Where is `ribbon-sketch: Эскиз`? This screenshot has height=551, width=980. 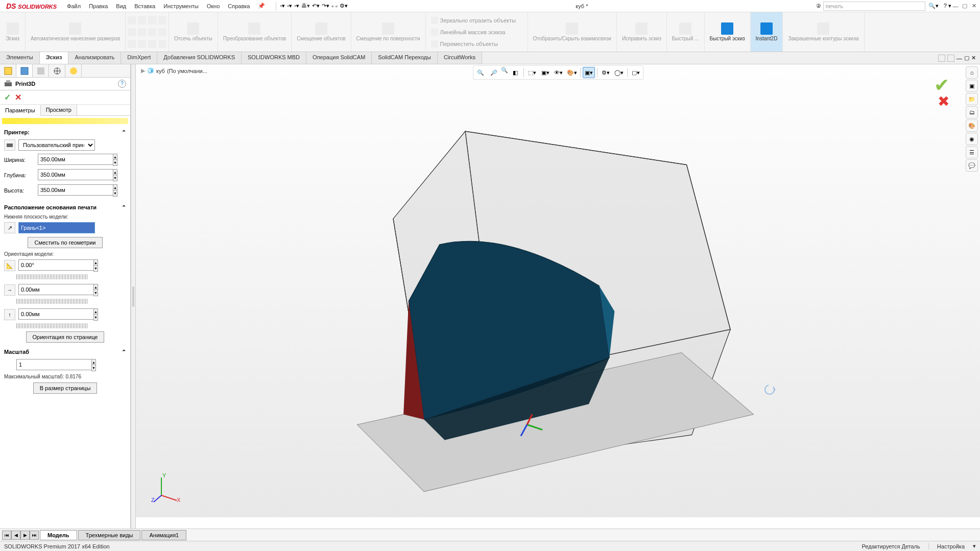
ribbon-sketch: Эскиз is located at coordinates (13, 32).